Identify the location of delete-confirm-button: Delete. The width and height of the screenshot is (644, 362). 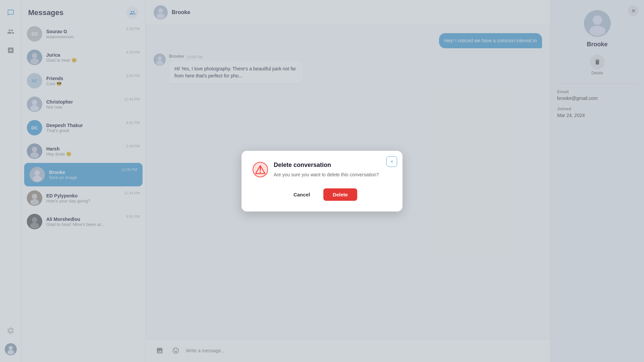
(340, 194).